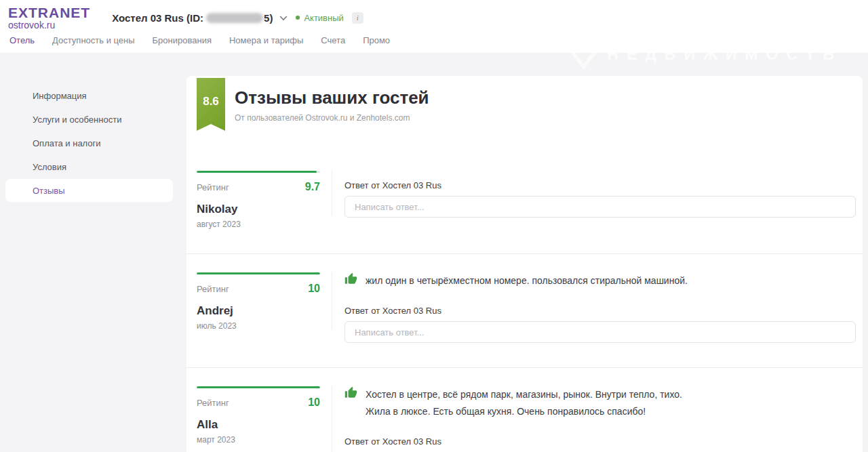 The height and width of the screenshot is (452, 868). Describe the element at coordinates (526, 281) in the screenshot. I see `review-text: жил один в четырёхместном номере. пользо…` at that location.